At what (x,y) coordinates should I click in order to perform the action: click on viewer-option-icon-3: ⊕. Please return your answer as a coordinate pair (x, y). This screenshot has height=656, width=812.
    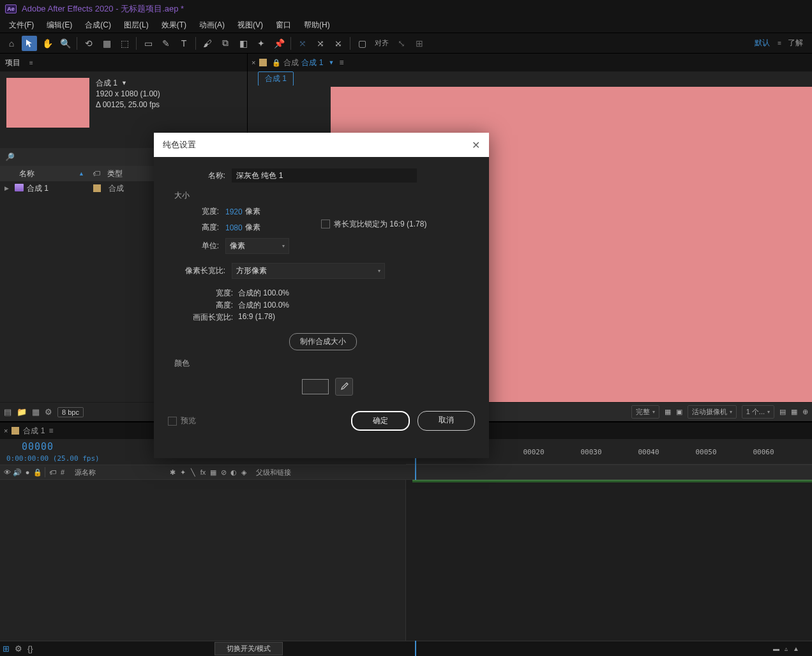
    Looking at the image, I should click on (806, 412).